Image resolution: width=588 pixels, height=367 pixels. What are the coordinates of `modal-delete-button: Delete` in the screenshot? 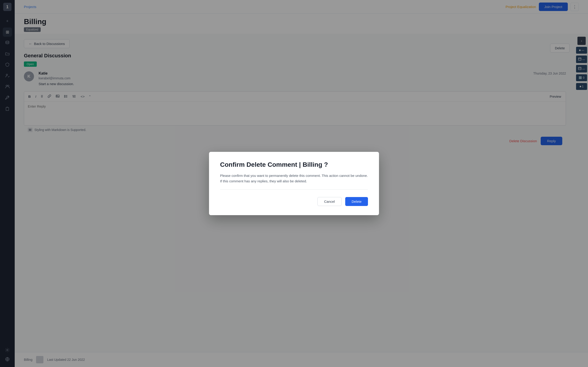 It's located at (357, 201).